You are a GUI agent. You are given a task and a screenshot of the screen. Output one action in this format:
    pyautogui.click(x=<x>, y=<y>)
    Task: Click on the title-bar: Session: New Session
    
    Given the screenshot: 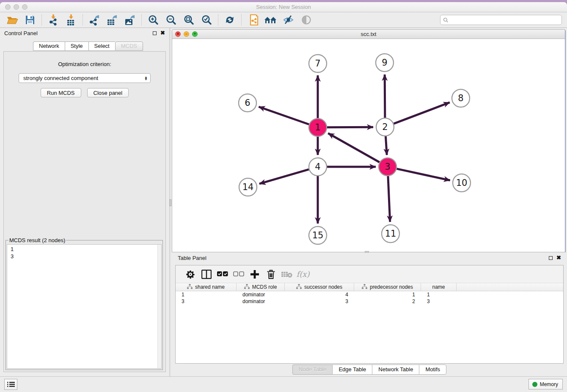 What is the action you would take?
    pyautogui.click(x=284, y=7)
    